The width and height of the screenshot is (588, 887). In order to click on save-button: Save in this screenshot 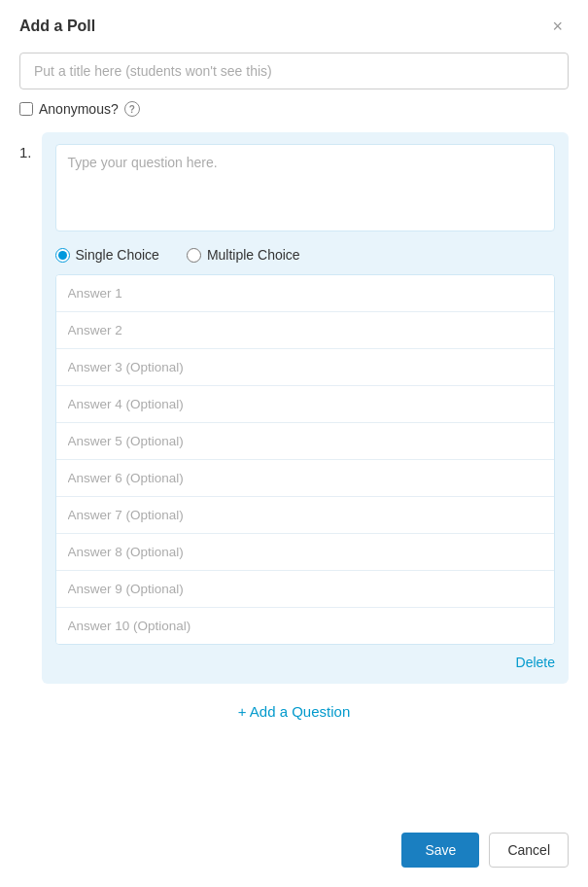, I will do `click(440, 850)`.